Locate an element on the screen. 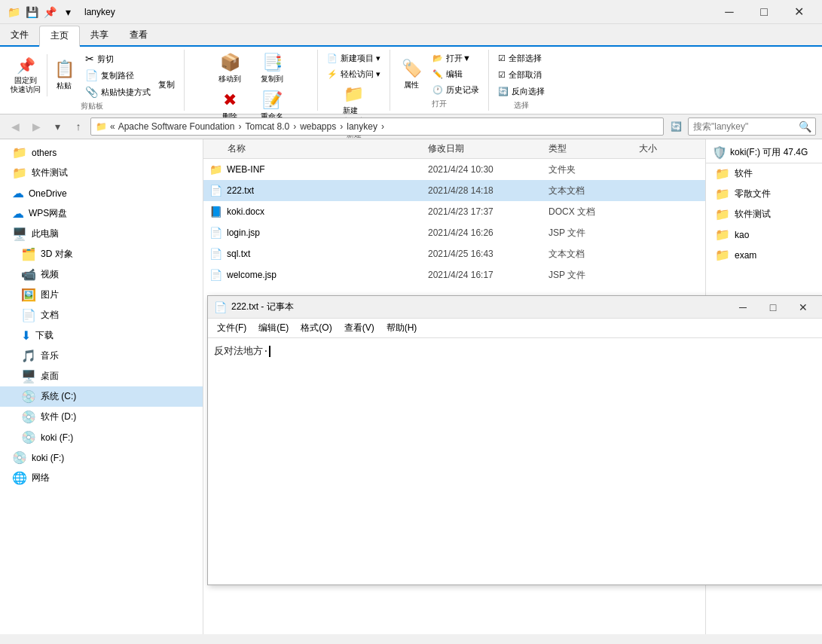  sidebar-item-d: 💿 软件 (D:) is located at coordinates (101, 417).